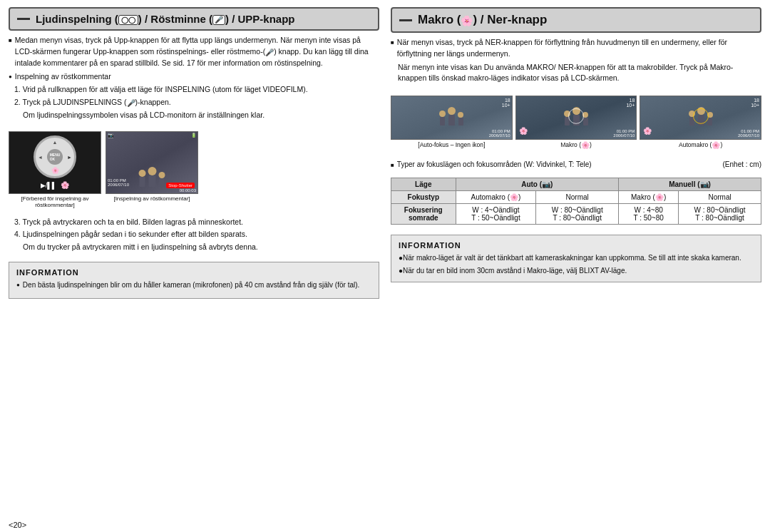 Image resolution: width=770 pixels, height=532 pixels. What do you see at coordinates (153, 177) in the screenshot?
I see `person2` at bounding box center [153, 177].